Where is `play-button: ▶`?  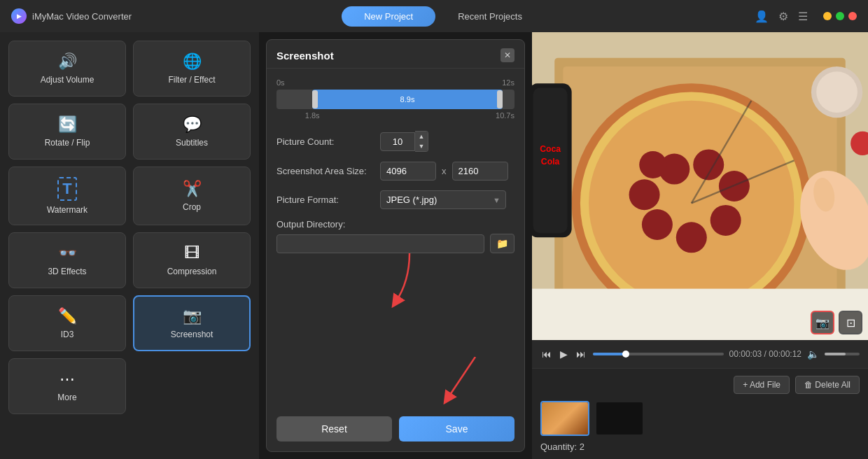
play-button: ▶ is located at coordinates (564, 354).